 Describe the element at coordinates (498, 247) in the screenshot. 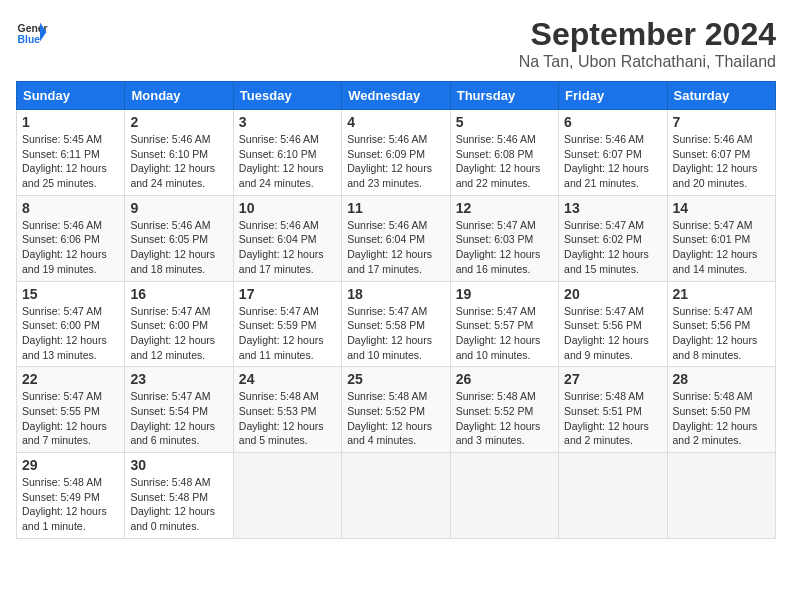

I see `day-info: Sunrise: 5:47 AMSunset: 6:03 PMDaylight:…` at that location.